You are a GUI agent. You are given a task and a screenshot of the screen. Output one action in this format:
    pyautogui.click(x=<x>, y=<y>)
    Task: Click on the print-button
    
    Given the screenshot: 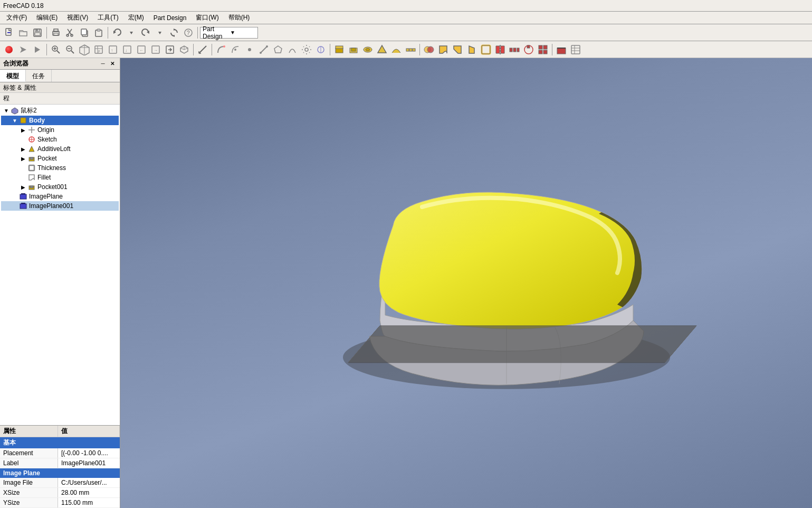 What is the action you would take?
    pyautogui.click(x=56, y=33)
    